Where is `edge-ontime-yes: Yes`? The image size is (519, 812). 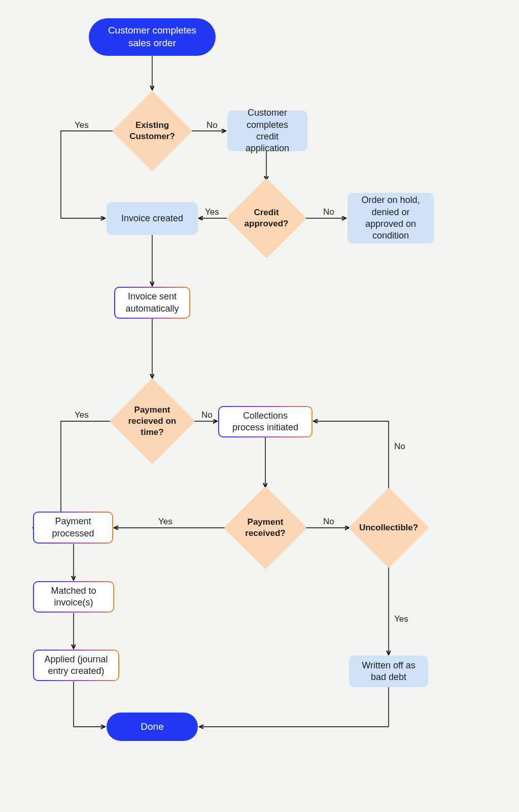 edge-ontime-yes: Yes is located at coordinates (82, 415).